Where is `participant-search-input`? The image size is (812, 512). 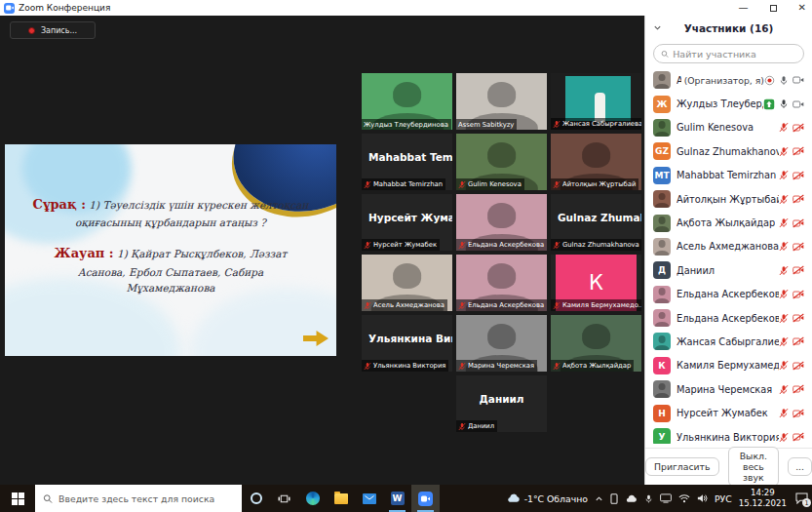 participant-search-input is located at coordinates (735, 55).